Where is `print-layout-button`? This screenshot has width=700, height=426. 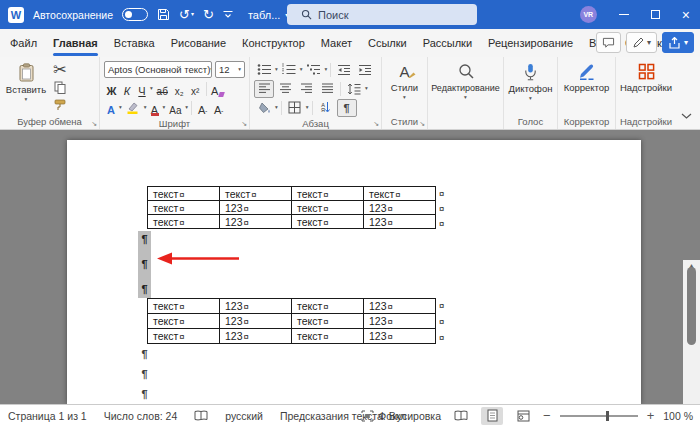
print-layout-button is located at coordinates (492, 416).